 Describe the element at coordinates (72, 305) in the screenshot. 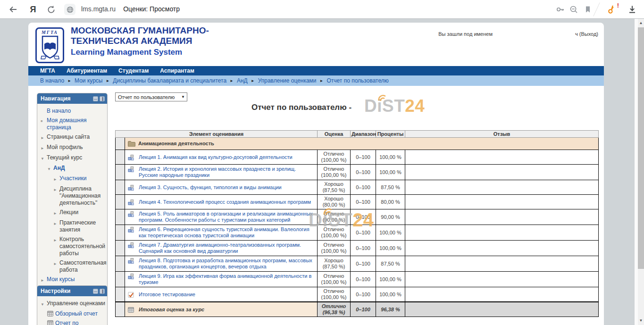

I see `settings-block: Настройки —▐ ▼Управление оценками Обзорн…` at that location.